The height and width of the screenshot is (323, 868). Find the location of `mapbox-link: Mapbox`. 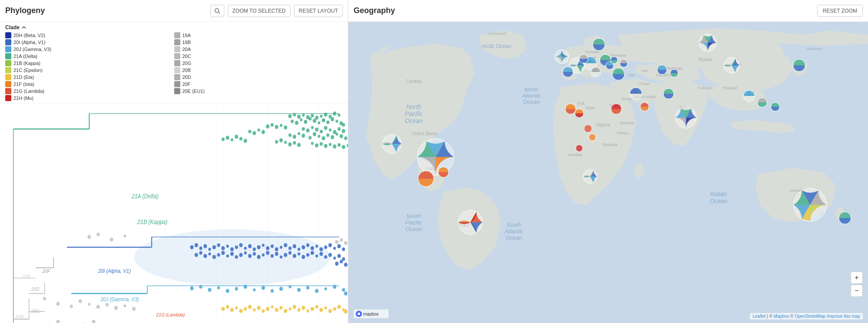

mapbox-link: Mapbox is located at coordinates (781, 316).